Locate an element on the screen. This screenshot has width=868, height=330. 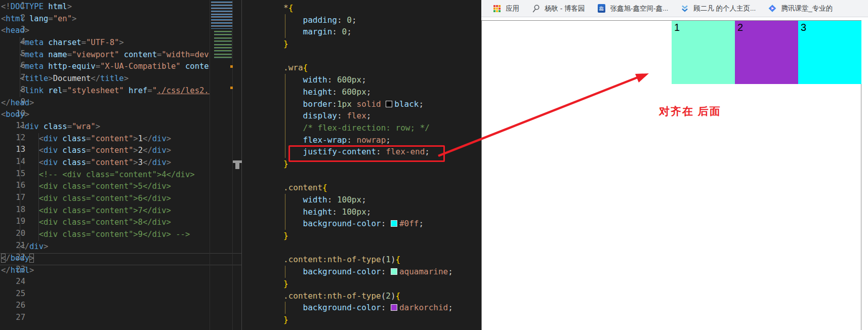
code-line: </head> is located at coordinates (105, 103).